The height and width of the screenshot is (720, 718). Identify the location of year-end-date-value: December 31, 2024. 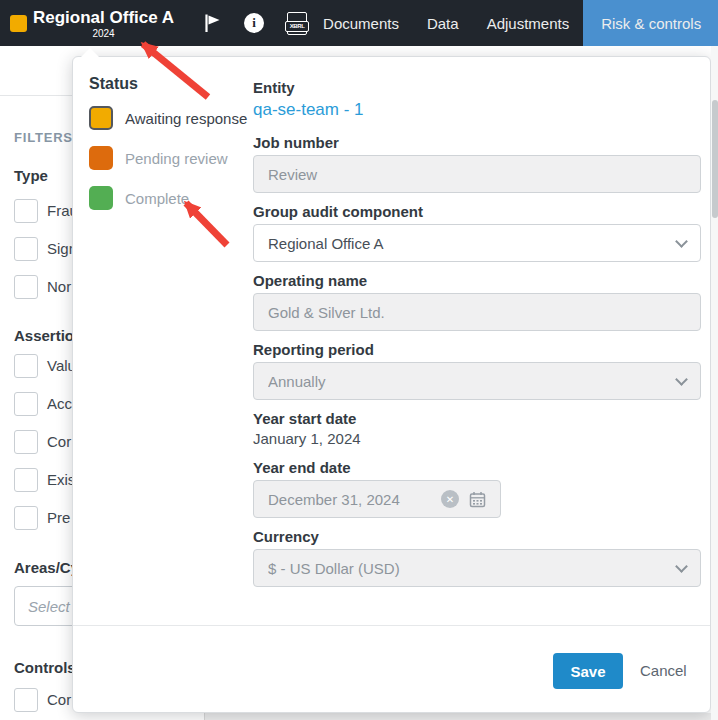
(354, 500).